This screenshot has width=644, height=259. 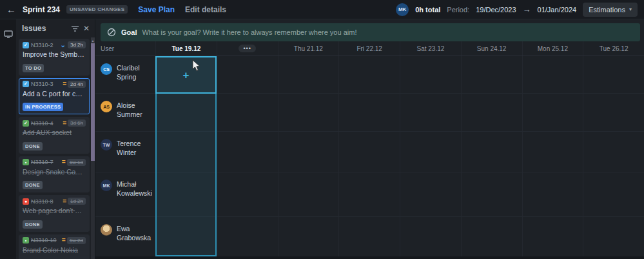 What do you see at coordinates (186, 75) in the screenshot?
I see `plus-icon: +` at bounding box center [186, 75].